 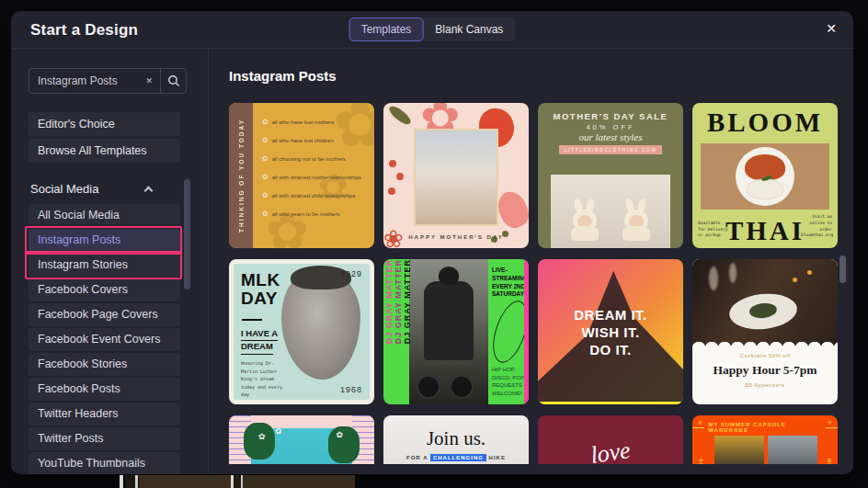 What do you see at coordinates (456, 439) in the screenshot?
I see `template-join-us: Join us. FOR A CHALLENGING HIKE` at bounding box center [456, 439].